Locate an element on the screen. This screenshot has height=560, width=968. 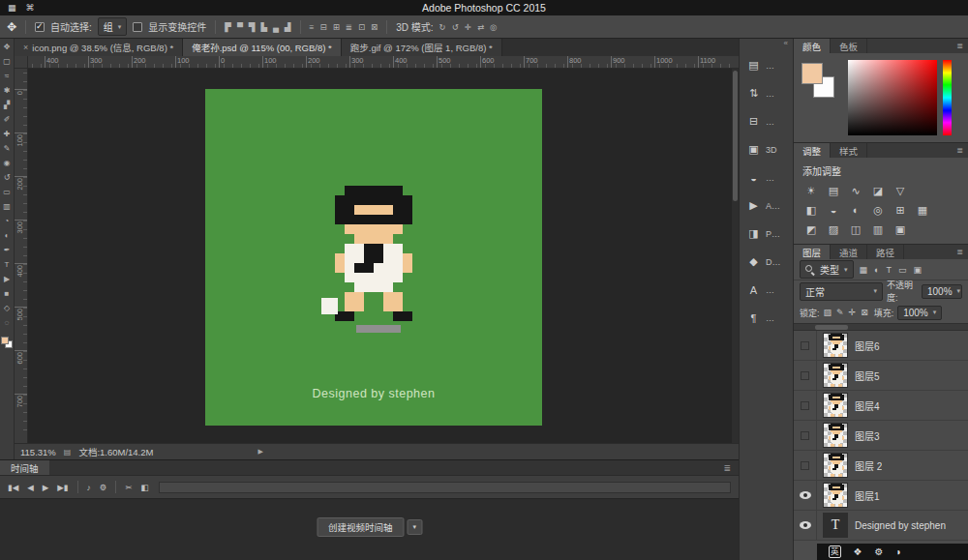
next-frame-button: ▶▮ is located at coordinates (62, 487).